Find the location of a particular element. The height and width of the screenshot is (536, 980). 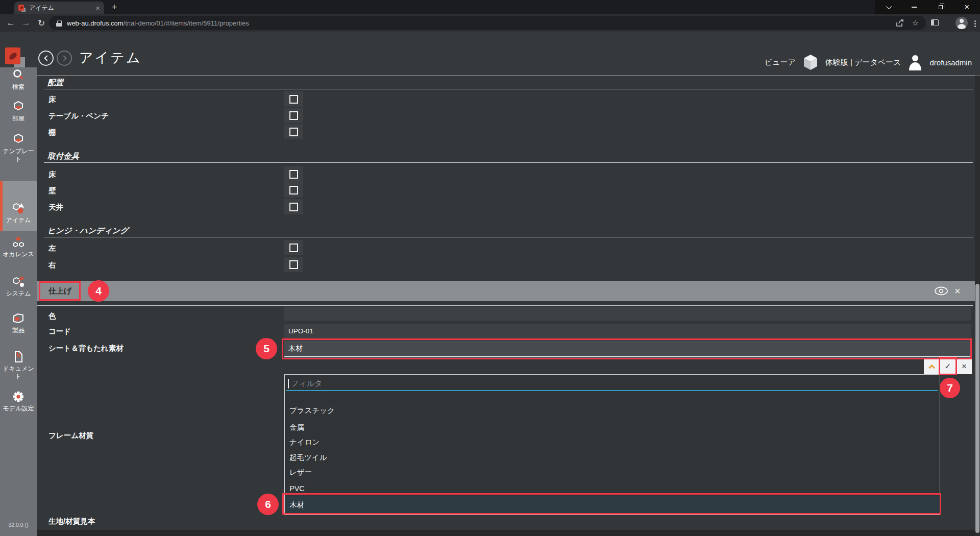

vertical-scrollbar is located at coordinates (977, 306).